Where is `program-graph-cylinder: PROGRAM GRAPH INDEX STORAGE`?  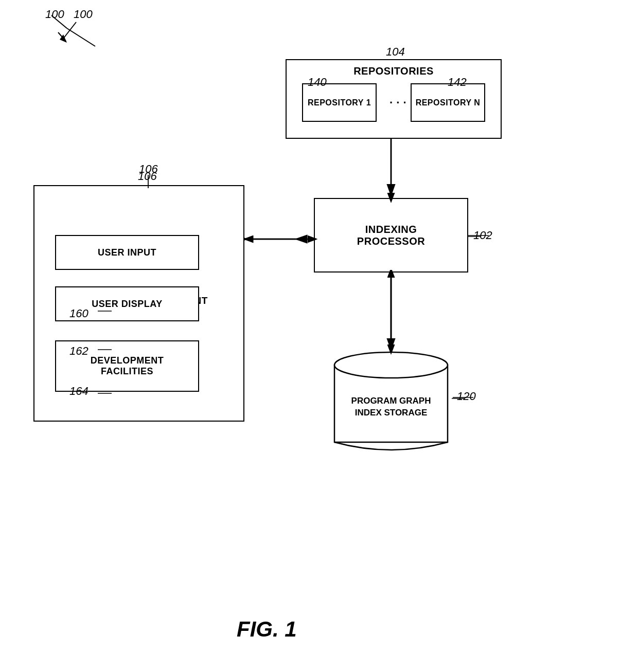 program-graph-cylinder: PROGRAM GRAPH INDEX STORAGE is located at coordinates (391, 401).